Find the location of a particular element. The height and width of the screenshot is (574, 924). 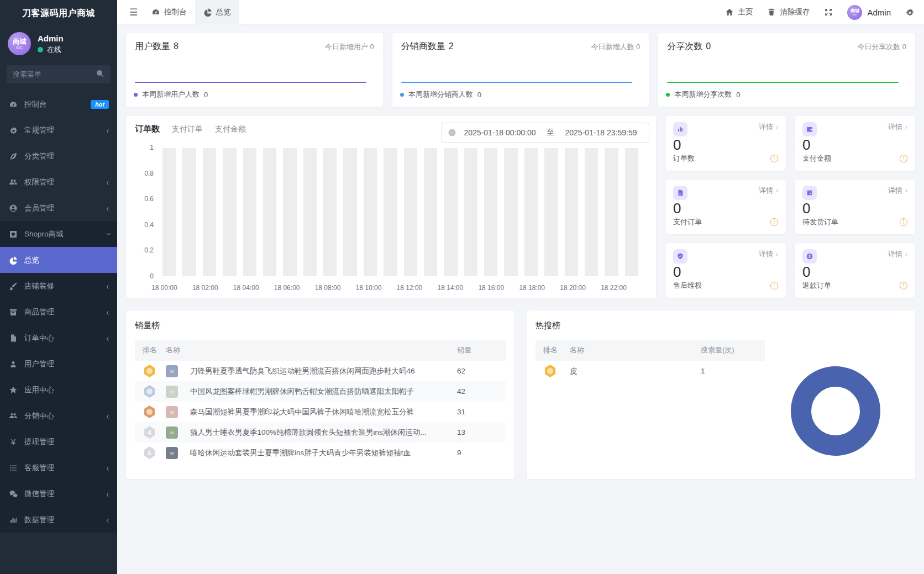

trash-icon is located at coordinates (771, 12).